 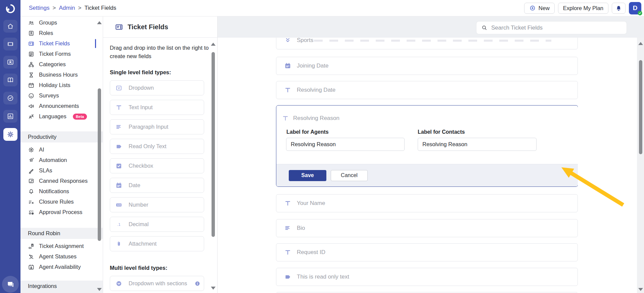 What do you see at coordinates (311, 252) in the screenshot?
I see `field-card-label: Request ID` at bounding box center [311, 252].